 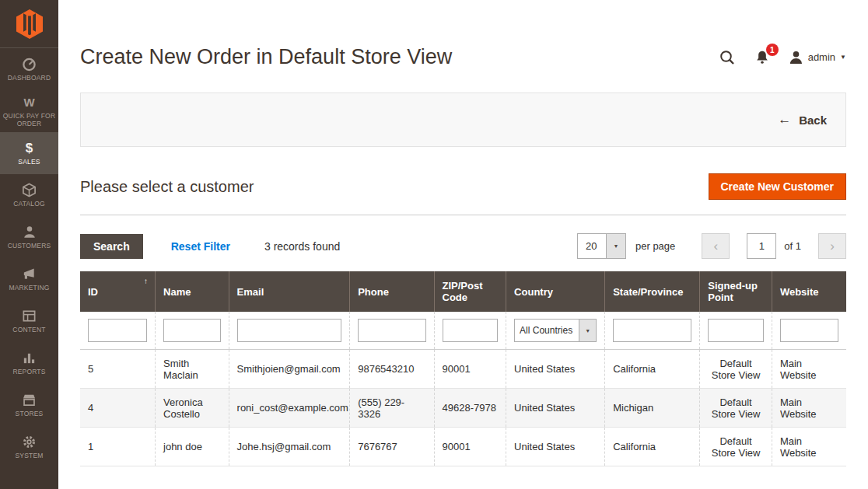 What do you see at coordinates (30, 24) in the screenshot?
I see `magento-logo` at bounding box center [30, 24].